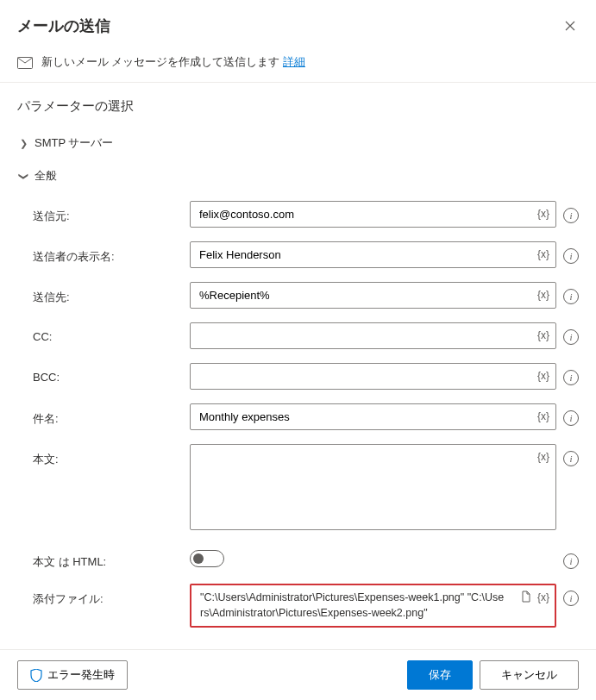 The image size is (596, 700). What do you see at coordinates (373, 417) in the screenshot?
I see `subject-input` at bounding box center [373, 417].